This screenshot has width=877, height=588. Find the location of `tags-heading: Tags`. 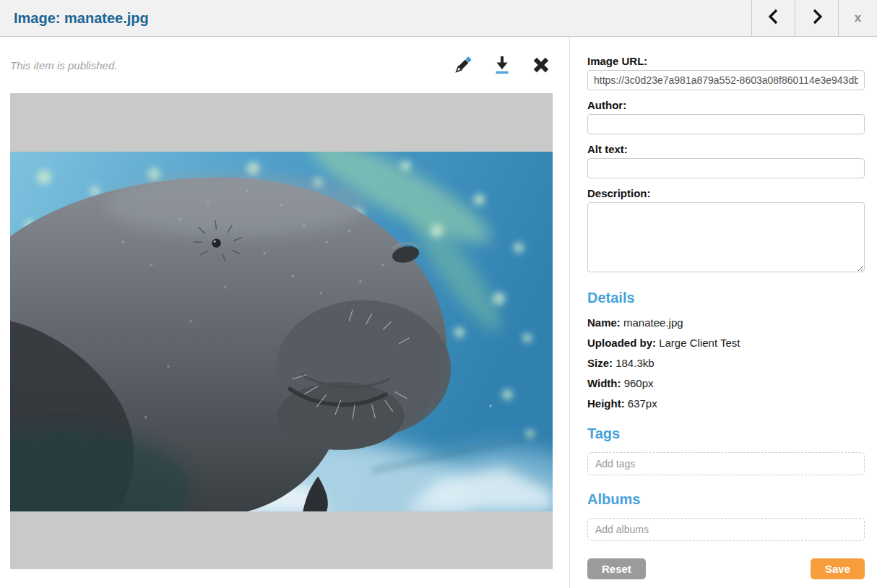

tags-heading: Tags is located at coordinates (726, 433).